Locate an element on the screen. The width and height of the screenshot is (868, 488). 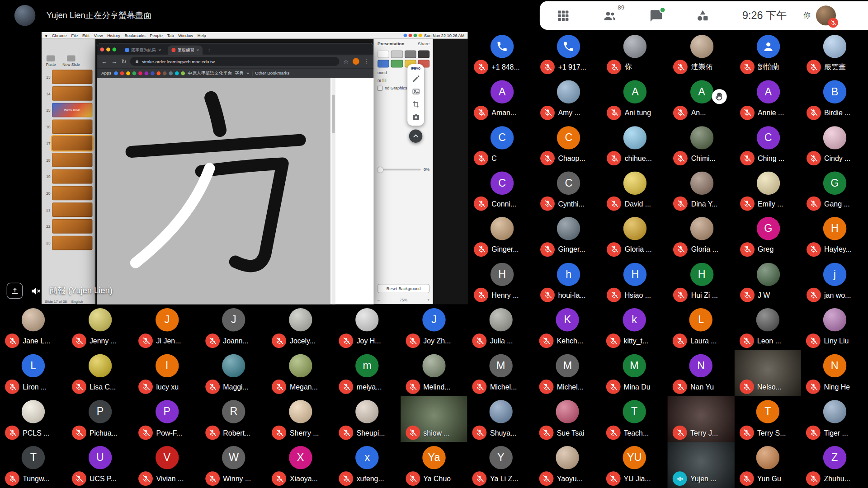
tab-close-icon: × is located at coordinates (198, 50).